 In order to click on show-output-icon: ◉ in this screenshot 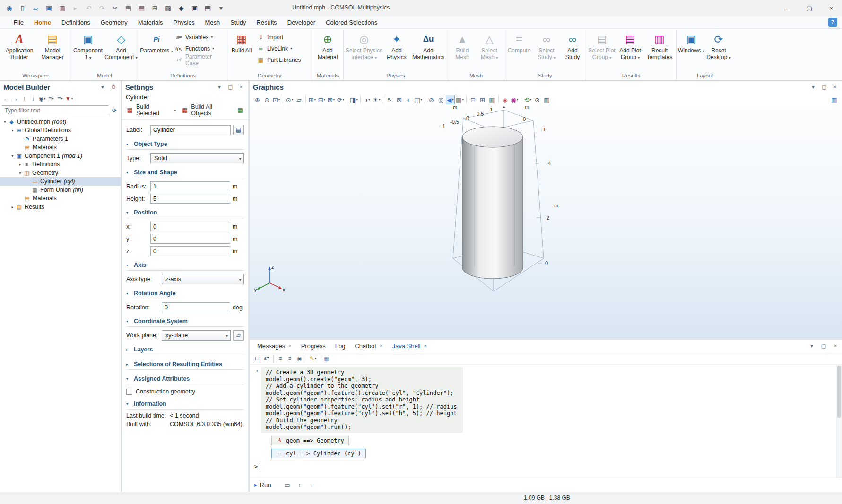, I will do `click(299, 359)`.